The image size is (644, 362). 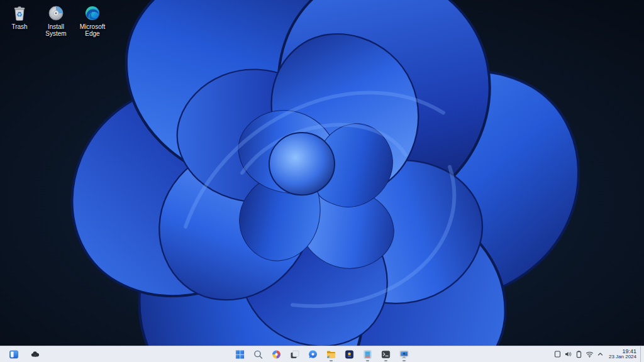 I want to click on chat-icon, so click(x=313, y=354).